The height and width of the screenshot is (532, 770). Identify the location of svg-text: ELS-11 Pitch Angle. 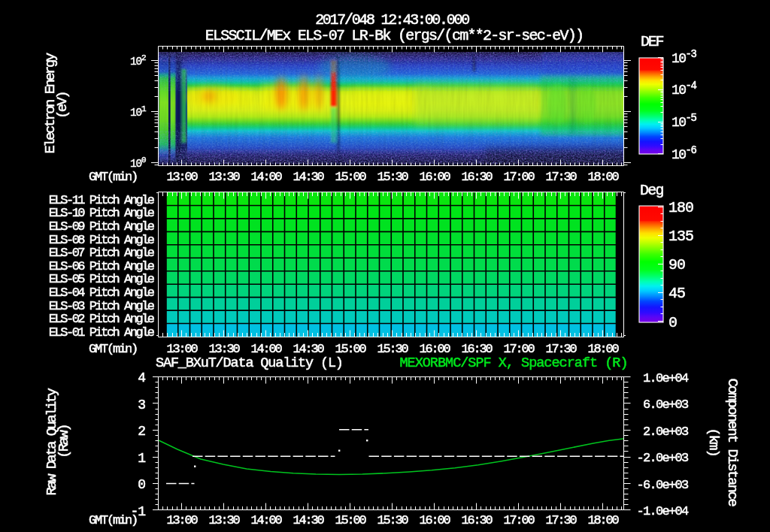
(102, 200).